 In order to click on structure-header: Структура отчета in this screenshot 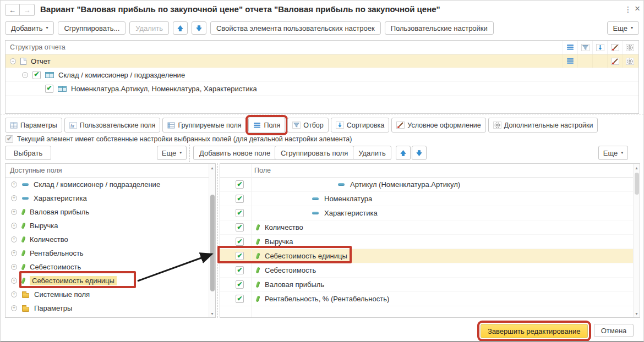, I will do `click(322, 47)`.